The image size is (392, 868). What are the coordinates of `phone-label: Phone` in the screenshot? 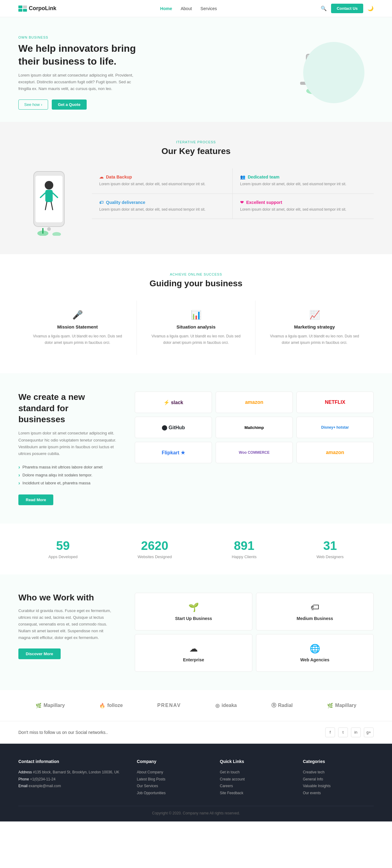 It's located at (24, 779).